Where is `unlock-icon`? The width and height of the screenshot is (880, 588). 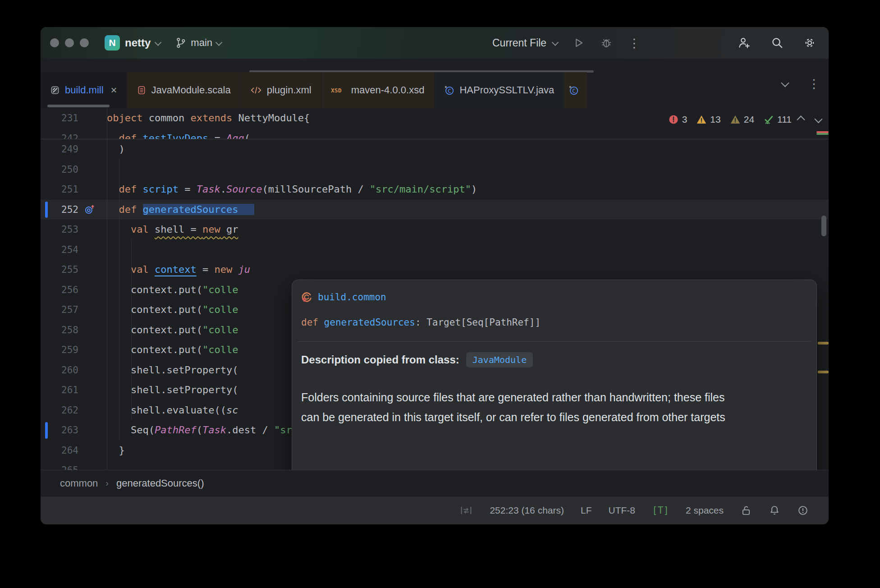 unlock-icon is located at coordinates (746, 510).